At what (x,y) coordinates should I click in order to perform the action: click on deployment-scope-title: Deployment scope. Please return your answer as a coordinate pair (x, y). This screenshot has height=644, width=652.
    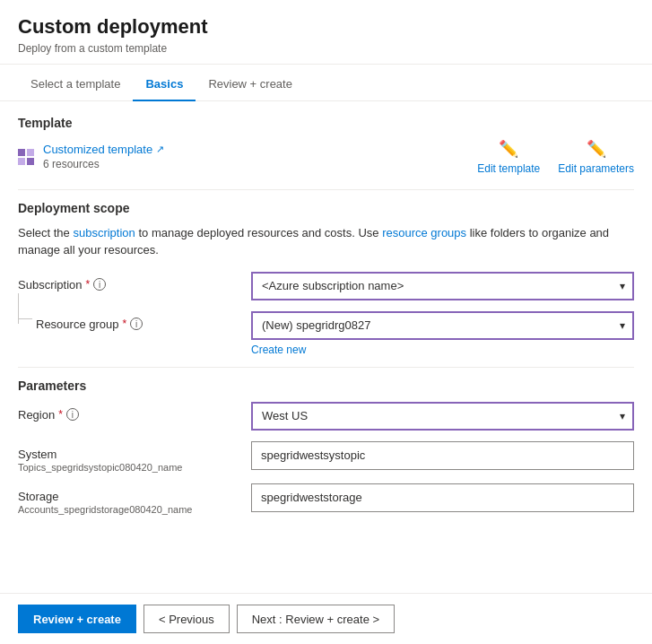
    Looking at the image, I should click on (326, 208).